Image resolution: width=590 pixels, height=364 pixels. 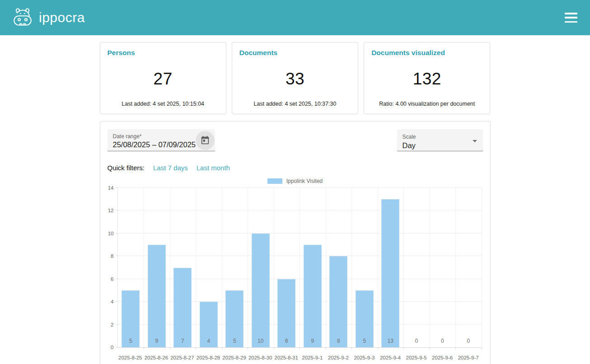 What do you see at coordinates (286, 358) in the screenshot?
I see `x-tick-label: 2025-8-31` at bounding box center [286, 358].